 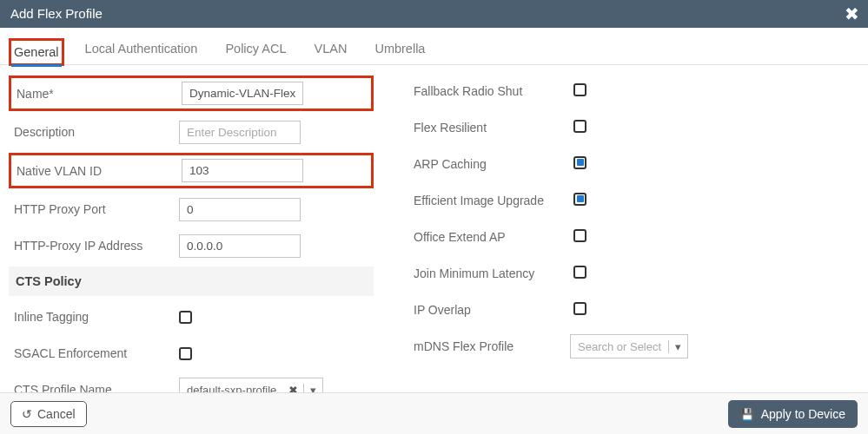 What do you see at coordinates (27, 414) in the screenshot?
I see `reload-icon` at bounding box center [27, 414].